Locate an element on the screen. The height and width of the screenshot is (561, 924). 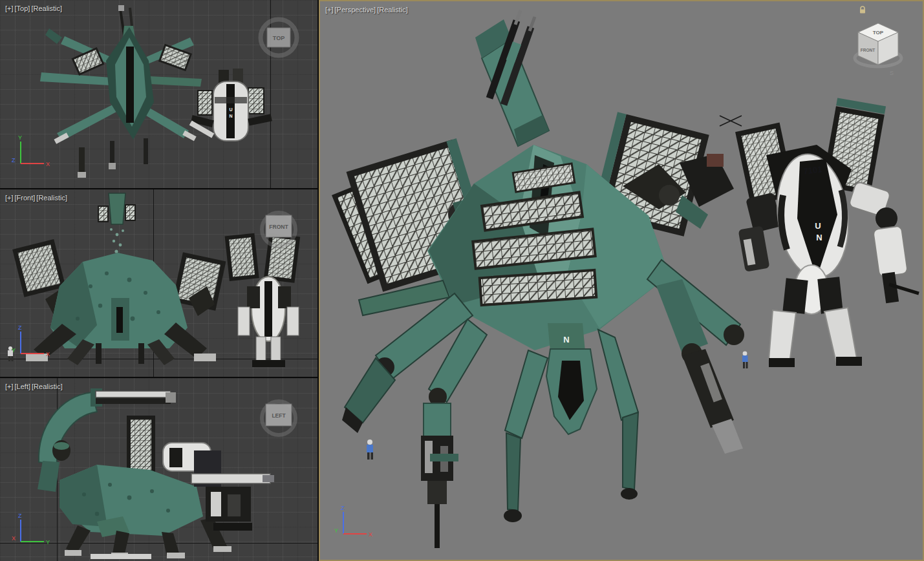
white-mech: 7101 U N is located at coordinates (827, 233).